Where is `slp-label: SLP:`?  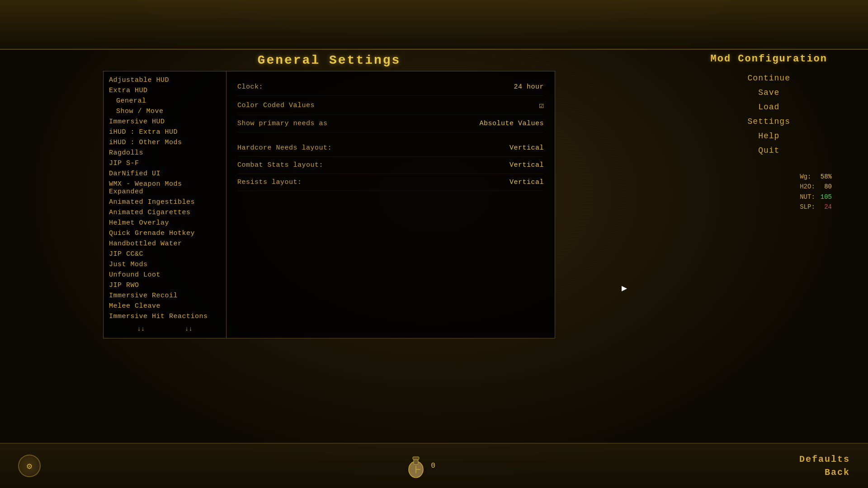
slp-label: SLP: is located at coordinates (807, 207).